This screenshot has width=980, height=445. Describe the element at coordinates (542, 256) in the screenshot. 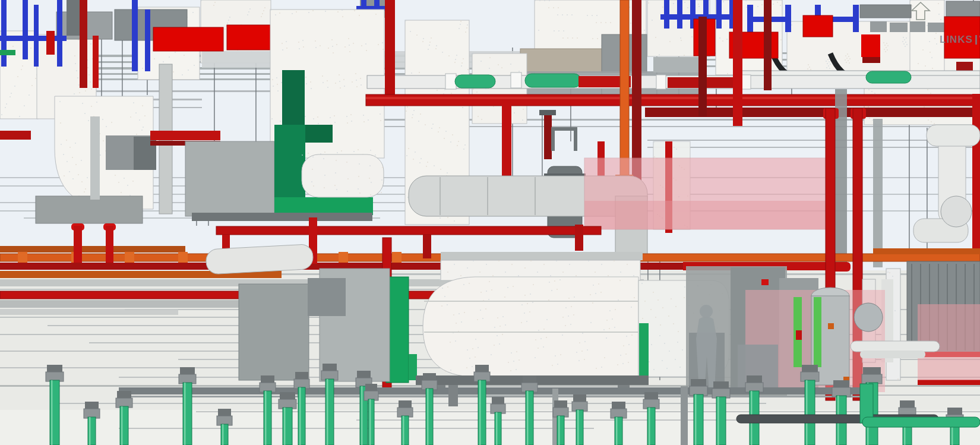

I see `roof-slab` at that location.